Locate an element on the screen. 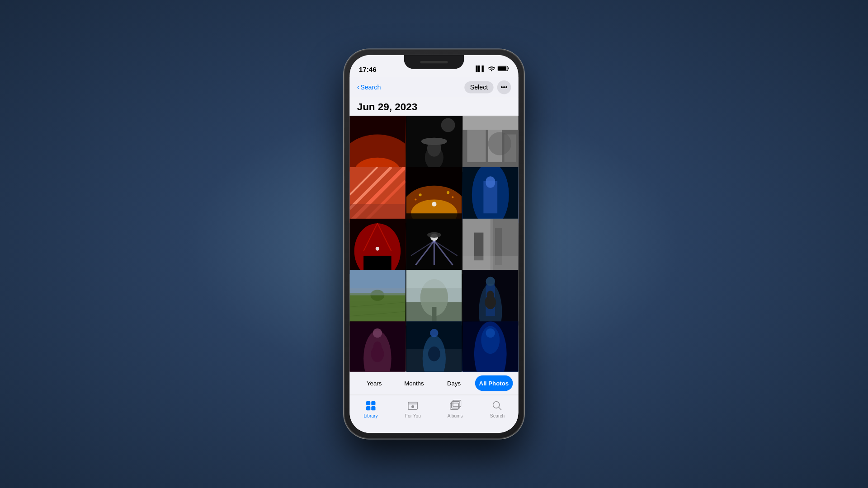 The width and height of the screenshot is (868, 488). battery-icon is located at coordinates (504, 69).